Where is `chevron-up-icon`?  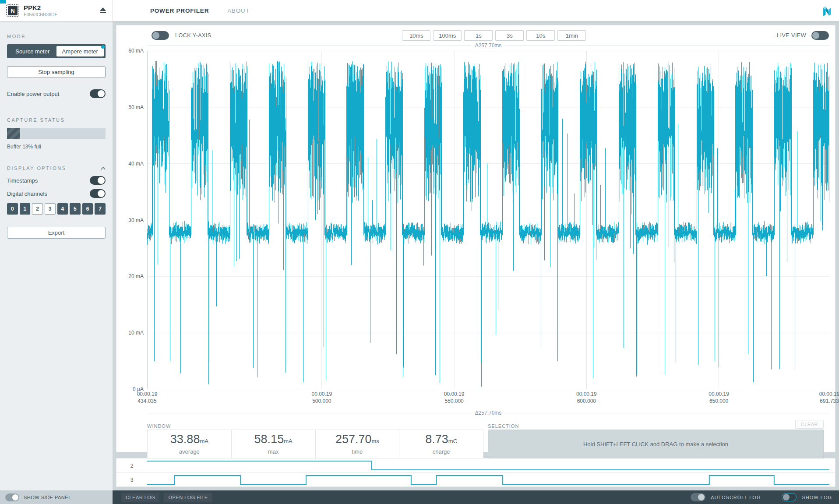 chevron-up-icon is located at coordinates (103, 168).